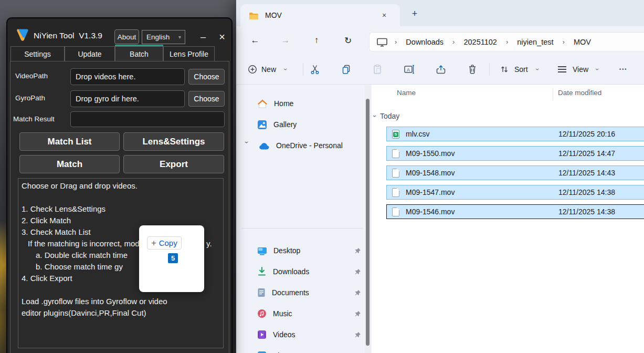 The height and width of the screenshot is (353, 644). I want to click on delete-icon, so click(472, 69).